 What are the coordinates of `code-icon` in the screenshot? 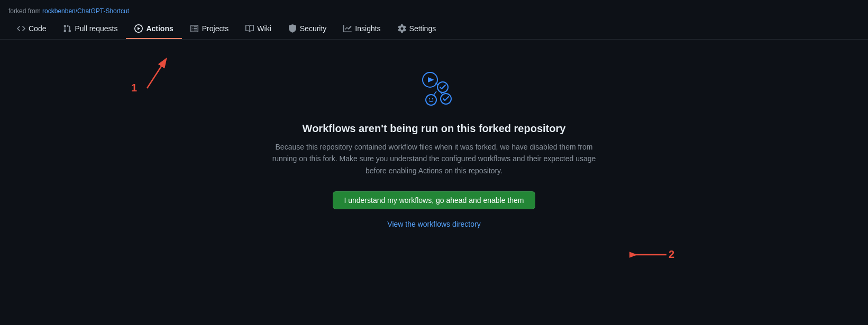 It's located at (21, 29).